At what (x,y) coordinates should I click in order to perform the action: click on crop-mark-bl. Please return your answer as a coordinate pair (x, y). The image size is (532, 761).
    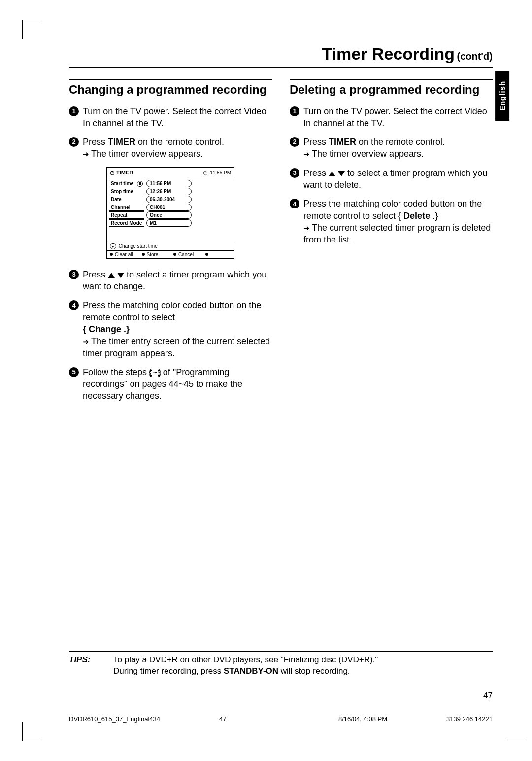
    Looking at the image, I should click on (32, 731).